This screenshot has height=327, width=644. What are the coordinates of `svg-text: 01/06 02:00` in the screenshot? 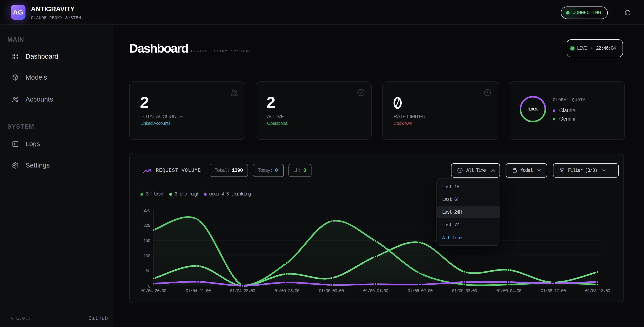 It's located at (420, 291).